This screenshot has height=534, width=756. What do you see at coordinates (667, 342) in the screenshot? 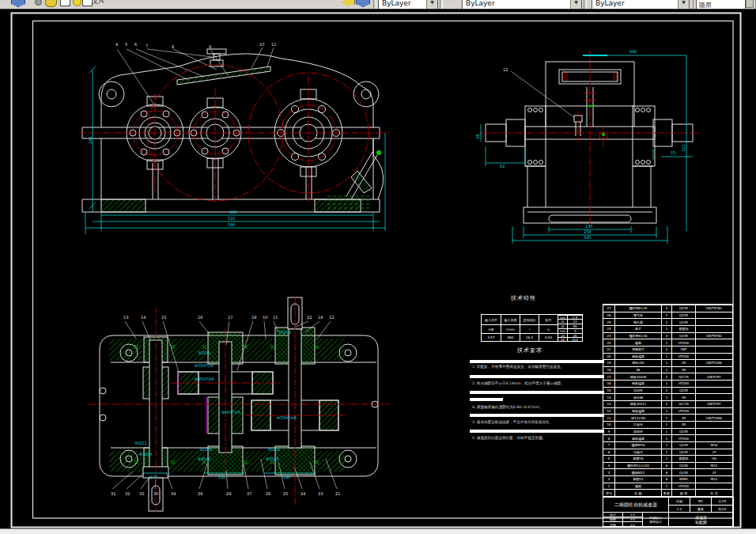
I see `table-row: 22 箱盖 1 HT200` at bounding box center [667, 342].